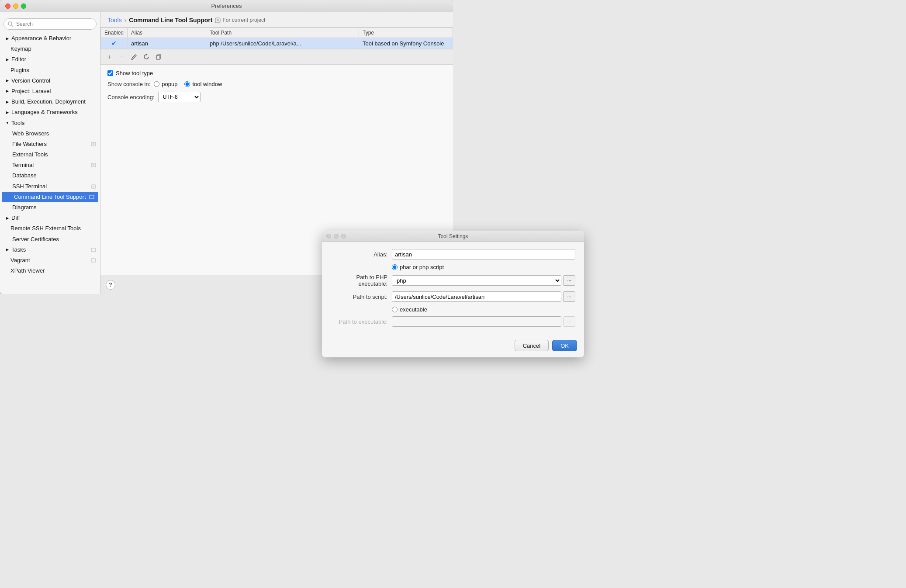 This screenshot has width=906, height=588. Describe the element at coordinates (387, 236) in the screenshot. I see `dialog-titlebar: Tool Settings` at that location.